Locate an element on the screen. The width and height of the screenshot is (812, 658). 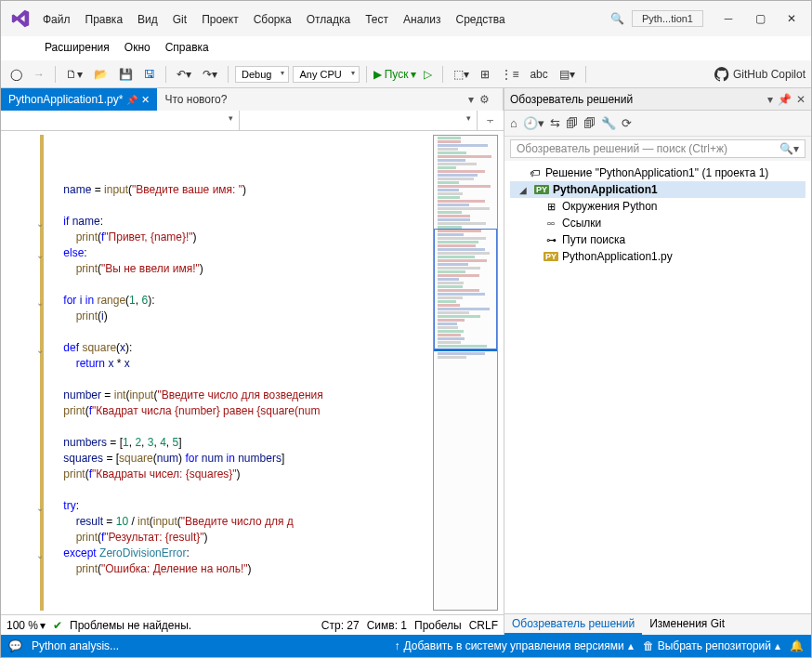
code-line: print(f"Привет, {name}!") is located at coordinates (223, 238).